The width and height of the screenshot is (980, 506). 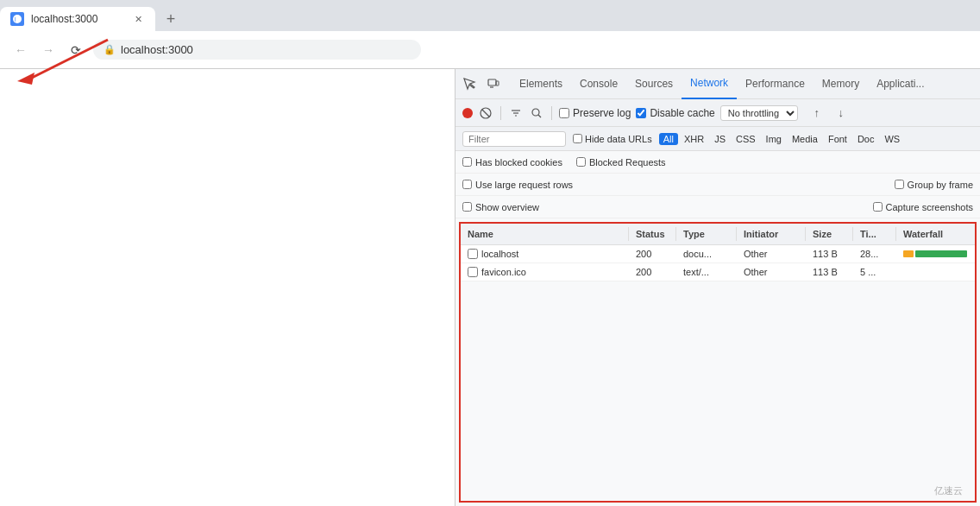 What do you see at coordinates (468, 185) in the screenshot?
I see `large-rows-checkbox` at bounding box center [468, 185].